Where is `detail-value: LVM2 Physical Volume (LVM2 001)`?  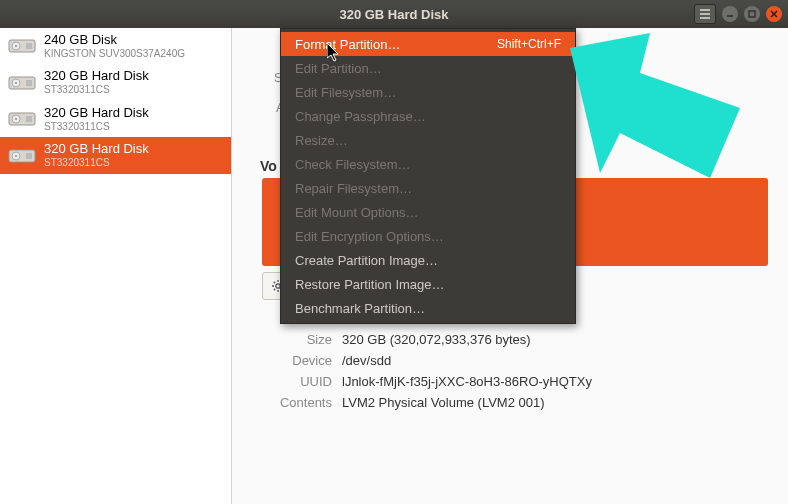 detail-value: LVM2 Physical Volume (LVM2 001) is located at coordinates (555, 402).